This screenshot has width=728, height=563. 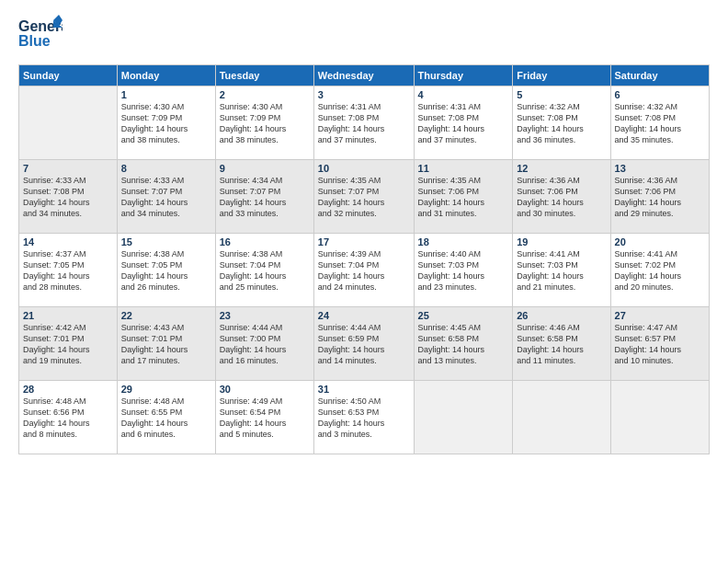 I want to click on weekday-header-tuesday: Tuesday, so click(x=265, y=75).